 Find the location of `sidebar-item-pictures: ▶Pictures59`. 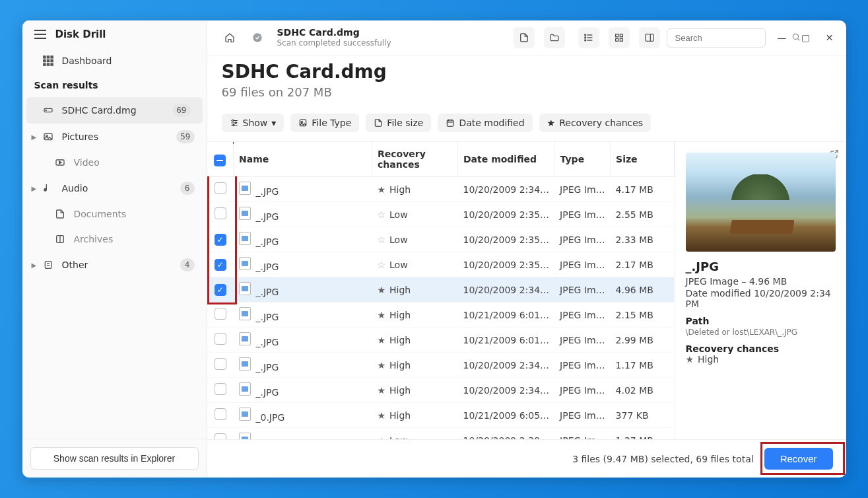

sidebar-item-pictures: ▶Pictures59 is located at coordinates (115, 137).